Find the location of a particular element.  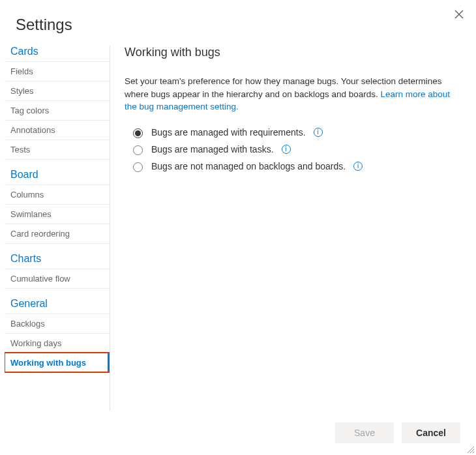

sidebar-header-charts: Charts is located at coordinates (57, 256).